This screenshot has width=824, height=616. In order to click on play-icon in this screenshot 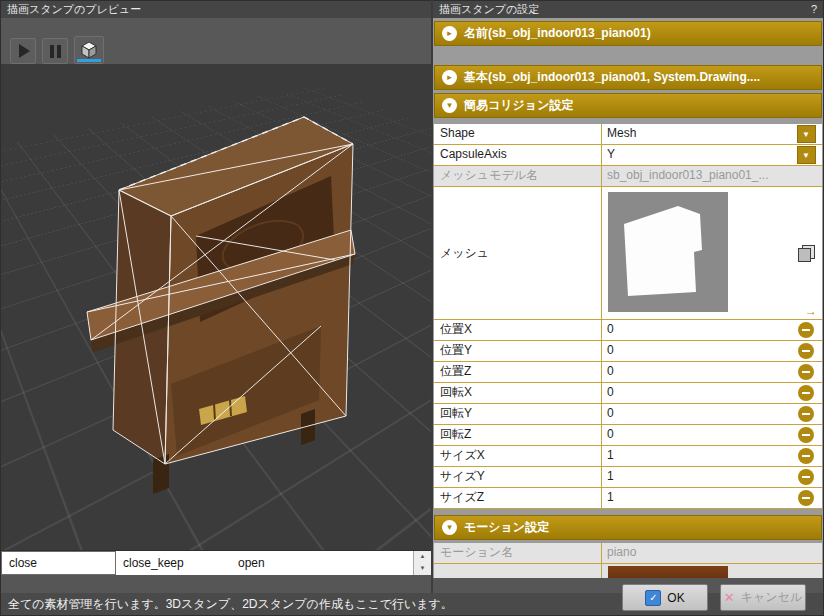, I will do `click(24, 51)`.